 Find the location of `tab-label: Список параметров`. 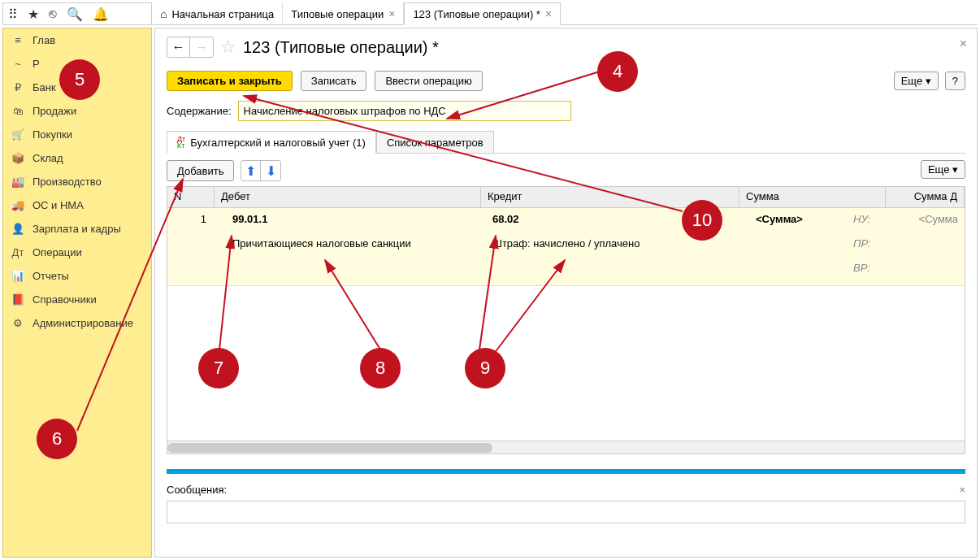

tab-label: Список параметров is located at coordinates (436, 143).